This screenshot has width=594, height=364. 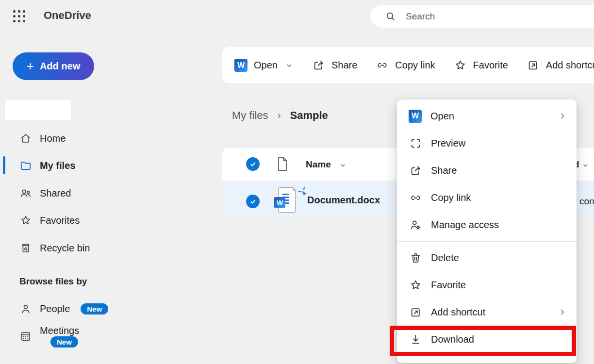 I want to click on menu-divider, so click(x=487, y=242).